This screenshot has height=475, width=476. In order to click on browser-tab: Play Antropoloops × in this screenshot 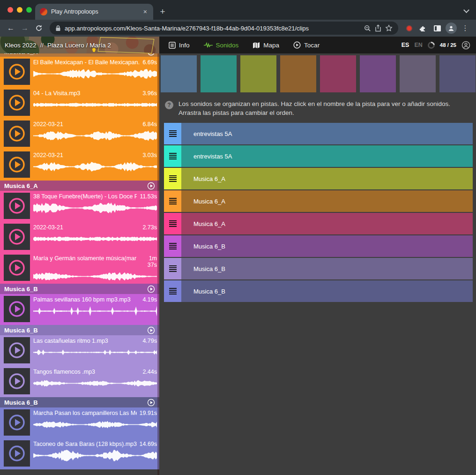, I will do `click(94, 12)`.